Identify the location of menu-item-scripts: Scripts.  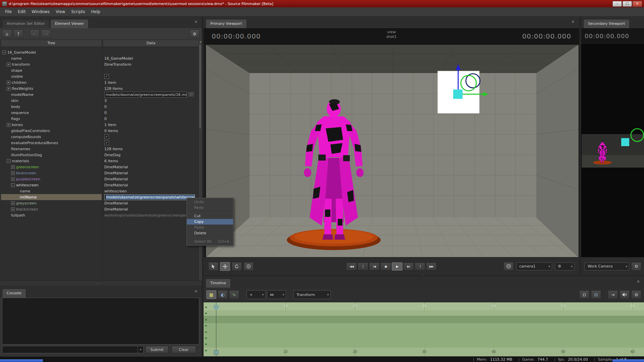
(78, 12).